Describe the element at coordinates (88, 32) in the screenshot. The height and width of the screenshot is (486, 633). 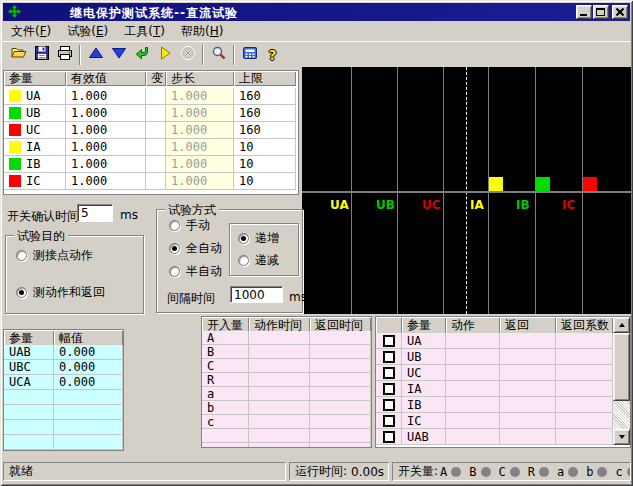
I see `menu-test: 试验(E)` at that location.